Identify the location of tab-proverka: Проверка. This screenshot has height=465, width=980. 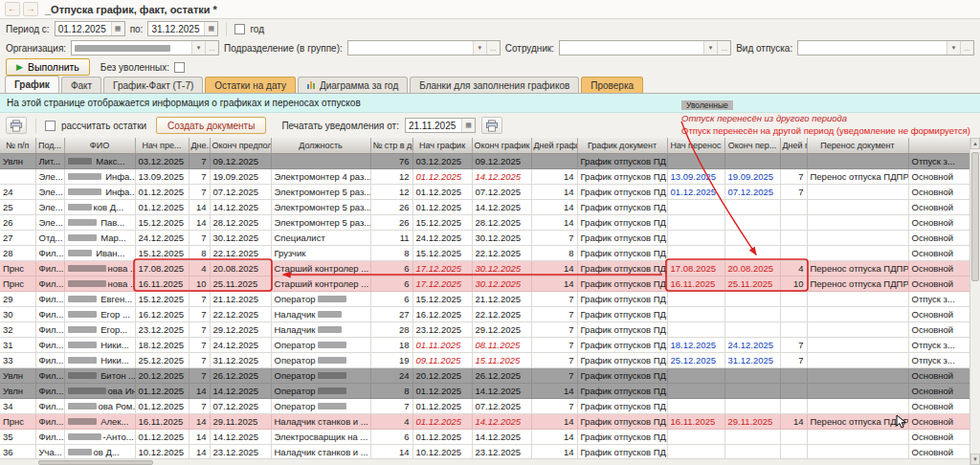
(612, 84).